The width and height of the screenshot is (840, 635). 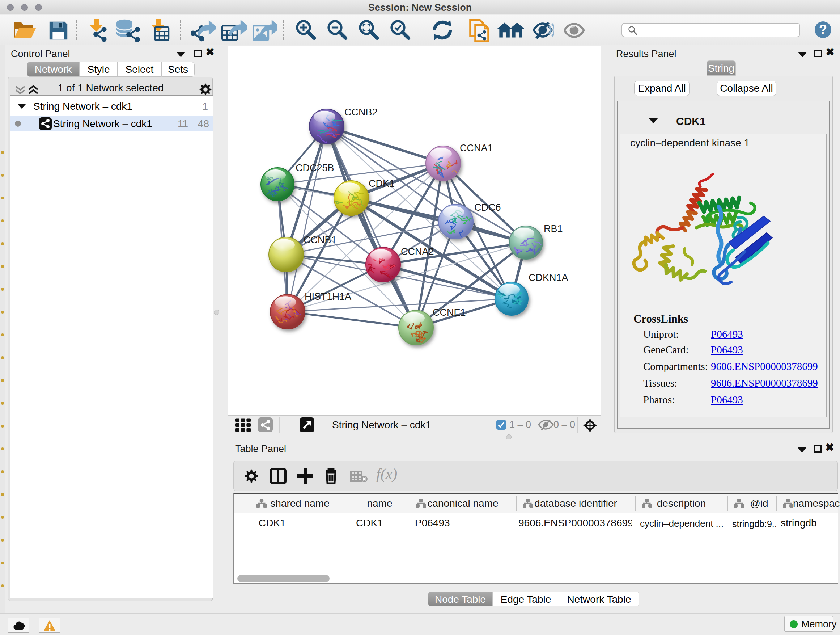 What do you see at coordinates (382, 184) in the screenshot?
I see `svg-text: CDK1` at bounding box center [382, 184].